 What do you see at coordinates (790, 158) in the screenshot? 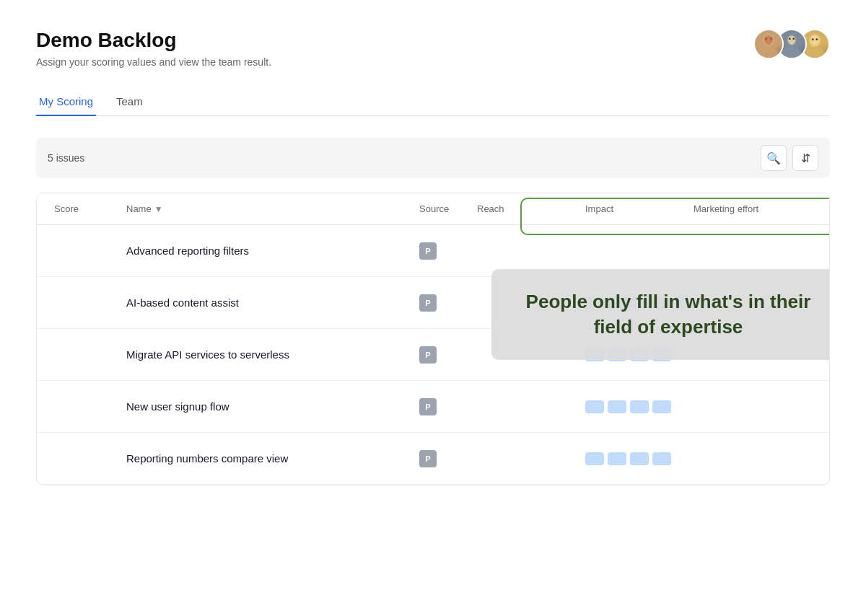
I see `toolbar-actions: 🔍 ⇵` at bounding box center [790, 158].